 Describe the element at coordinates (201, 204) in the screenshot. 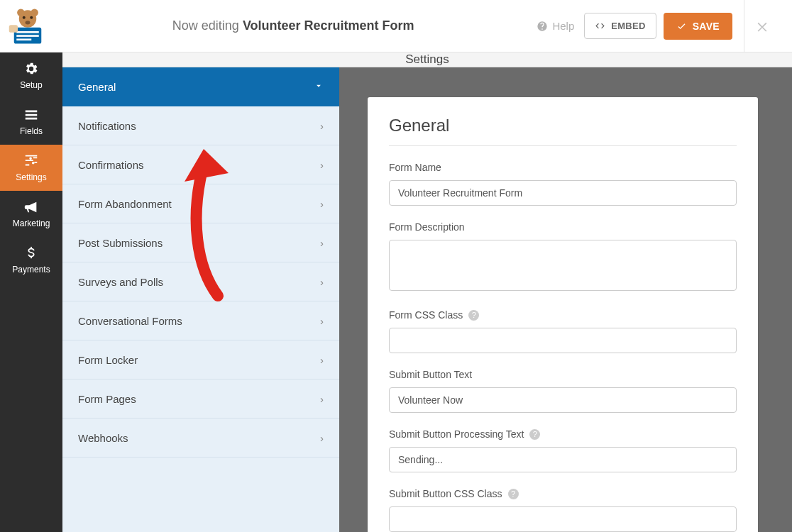

I see `settings-nav-abandonment: Form Abandonment ›` at that location.